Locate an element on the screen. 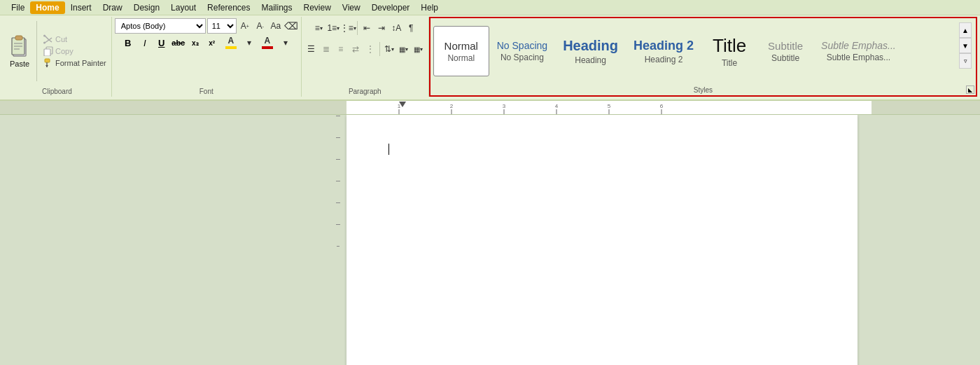 This screenshot has width=980, height=365. style-no-spacing: No Spacing No Spacing is located at coordinates (522, 51).